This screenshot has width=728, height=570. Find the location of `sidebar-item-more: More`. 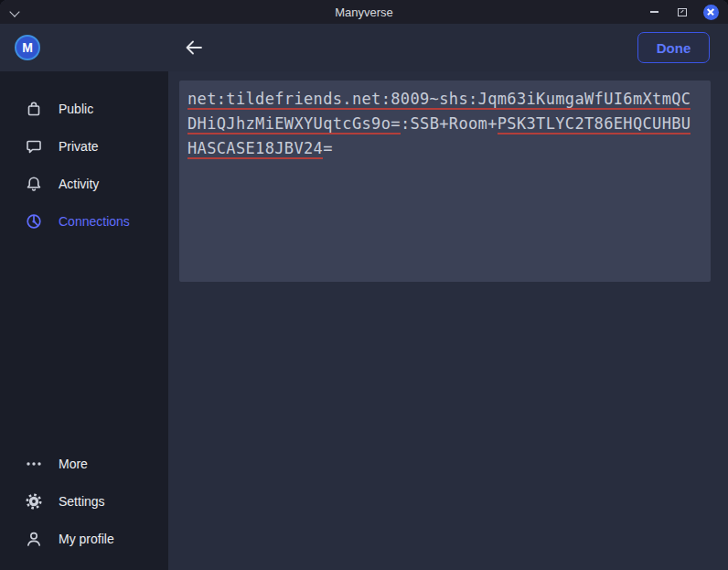

sidebar-item-more: More is located at coordinates (84, 463).